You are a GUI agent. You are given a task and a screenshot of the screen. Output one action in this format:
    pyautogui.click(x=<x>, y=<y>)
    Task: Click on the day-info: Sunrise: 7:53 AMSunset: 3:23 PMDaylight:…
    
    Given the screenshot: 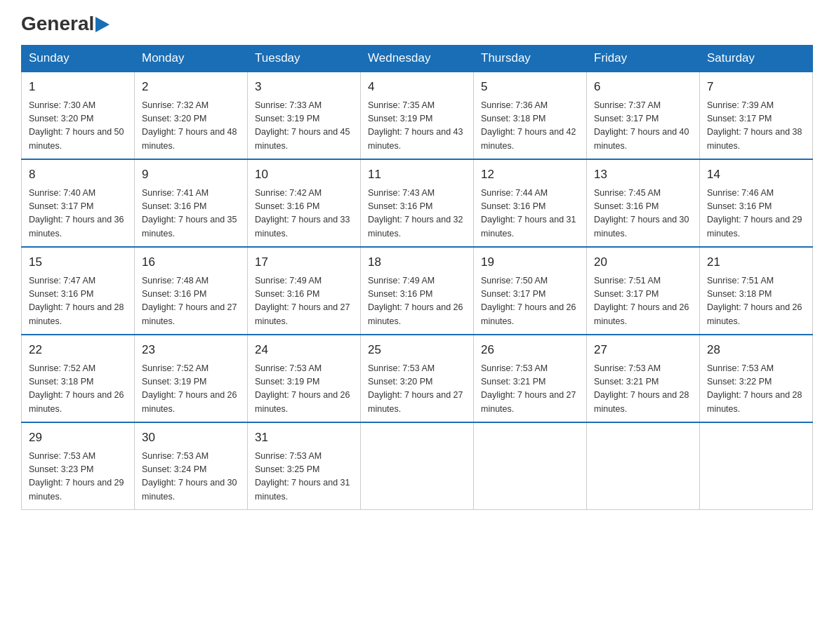 What is the action you would take?
    pyautogui.click(x=78, y=477)
    